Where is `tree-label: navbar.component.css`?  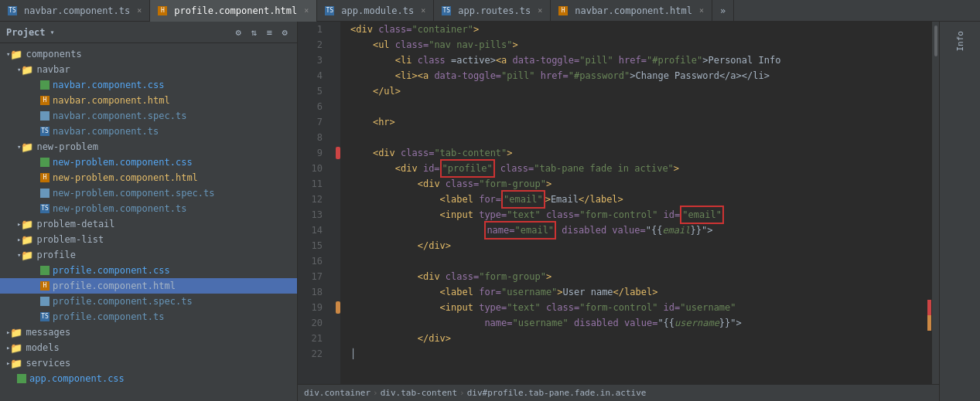 tree-label: navbar.component.css is located at coordinates (108, 85).